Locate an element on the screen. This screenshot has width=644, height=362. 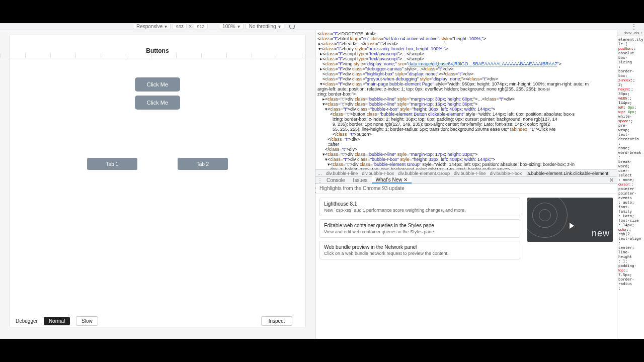
dom-line: ▸<class="t">div class="debugger-canvas" … is located at coordinates (466, 69).